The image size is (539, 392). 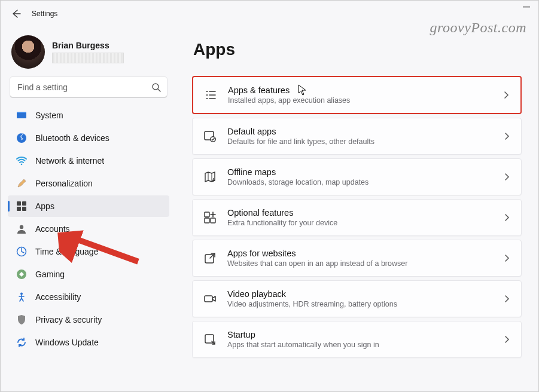 I want to click on user-name: Brian Burgess, so click(x=88, y=45).